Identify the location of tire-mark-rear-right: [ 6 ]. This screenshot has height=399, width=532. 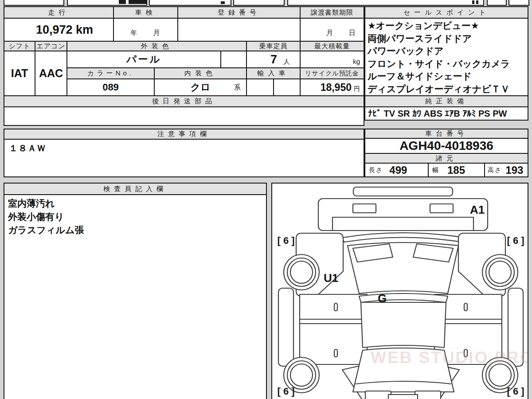
(516, 391).